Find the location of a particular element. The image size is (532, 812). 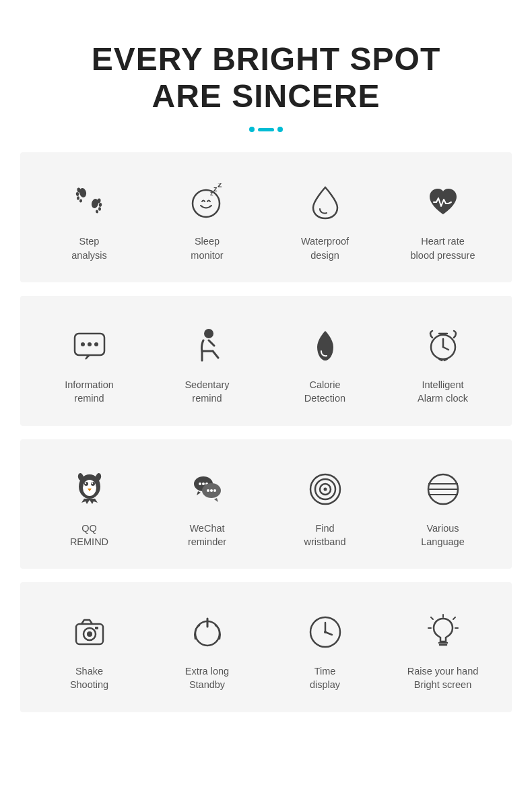

grid-2: Informationremind Sedentaryremind is located at coordinates (266, 364).